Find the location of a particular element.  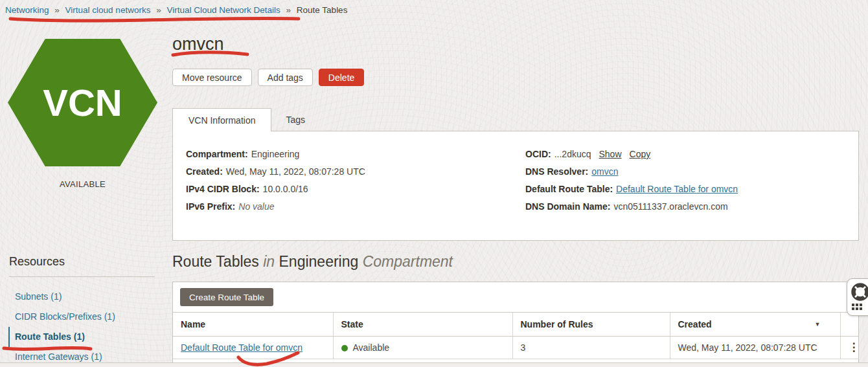

default-route-table-link: Default Route Table for omvcn is located at coordinates (677, 189).